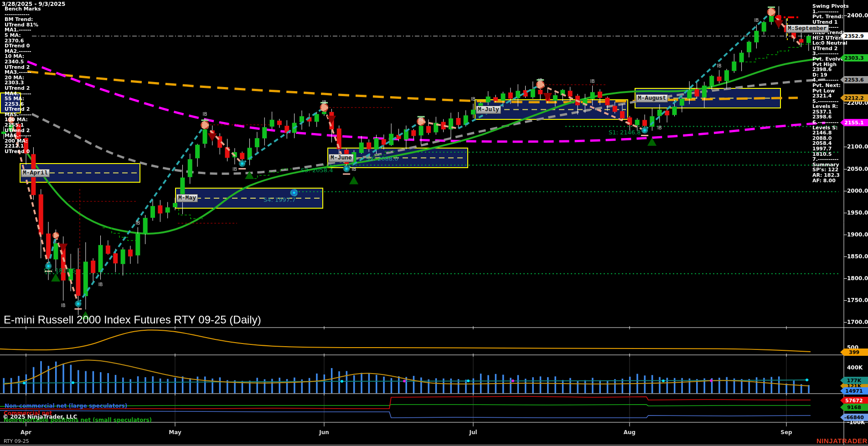 The width and height of the screenshot is (868, 446). I want to click on month-axis-label: Aug, so click(630, 432).